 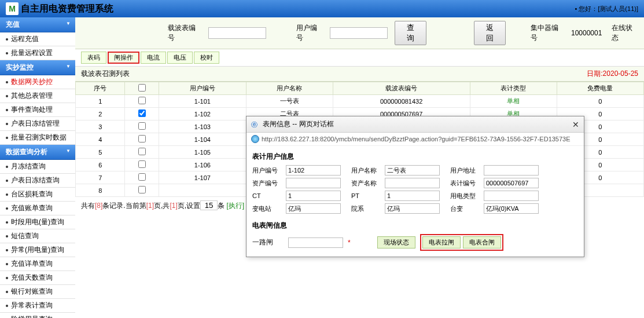 I want to click on filter-label-status: 在线状态, so click(x=625, y=33).